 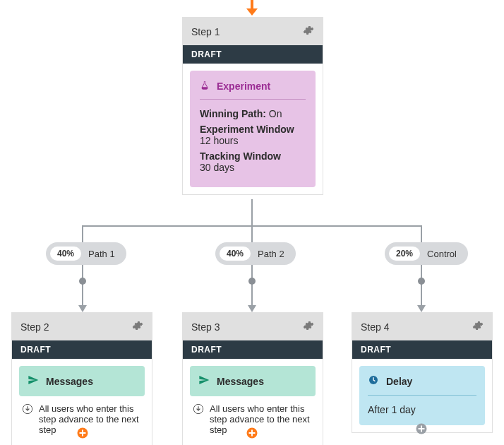 I want to click on delay-box: Delay After 1 day, so click(x=422, y=396).